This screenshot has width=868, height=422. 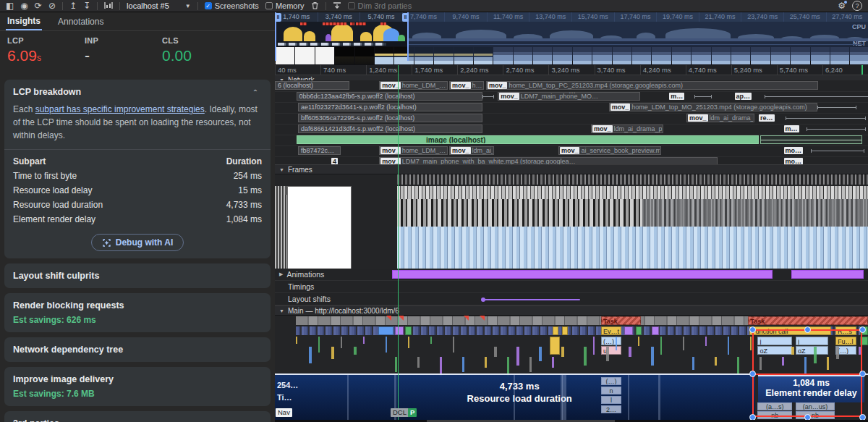 I want to click on network-request-bar: bff605305ca72295-s.p.woff2 (localhost), so click(x=391, y=118).